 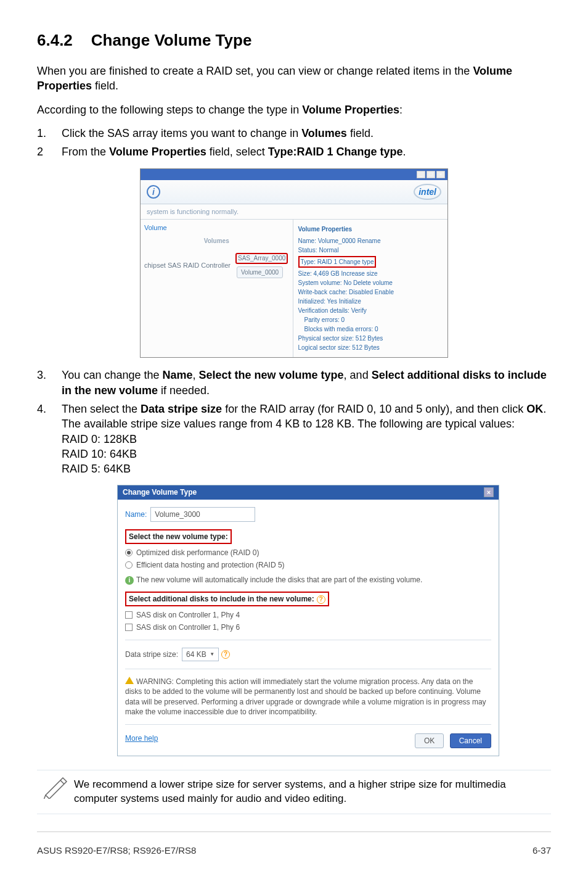 I want to click on step-4: 4. Then select the Data stripe size for …, so click(x=294, y=439).